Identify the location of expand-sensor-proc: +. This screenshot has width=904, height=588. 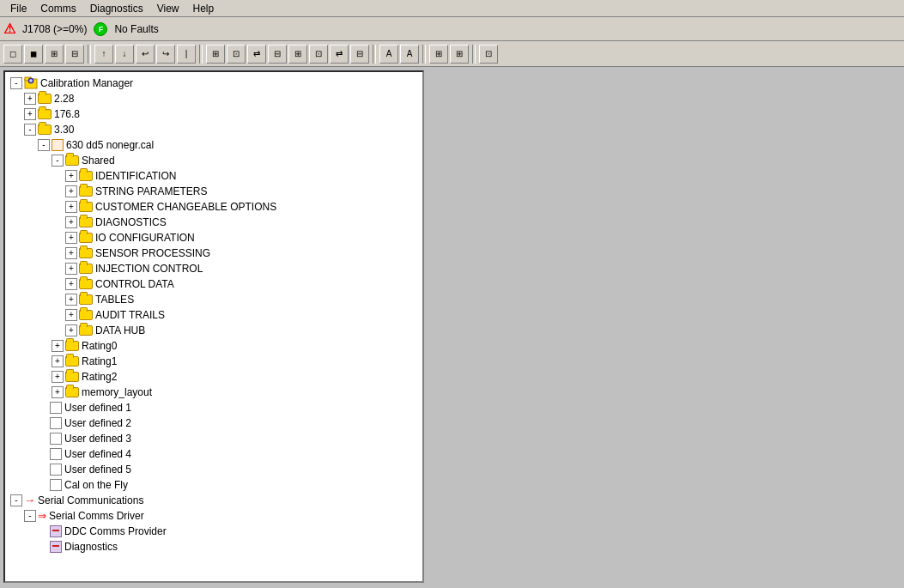
(71, 253).